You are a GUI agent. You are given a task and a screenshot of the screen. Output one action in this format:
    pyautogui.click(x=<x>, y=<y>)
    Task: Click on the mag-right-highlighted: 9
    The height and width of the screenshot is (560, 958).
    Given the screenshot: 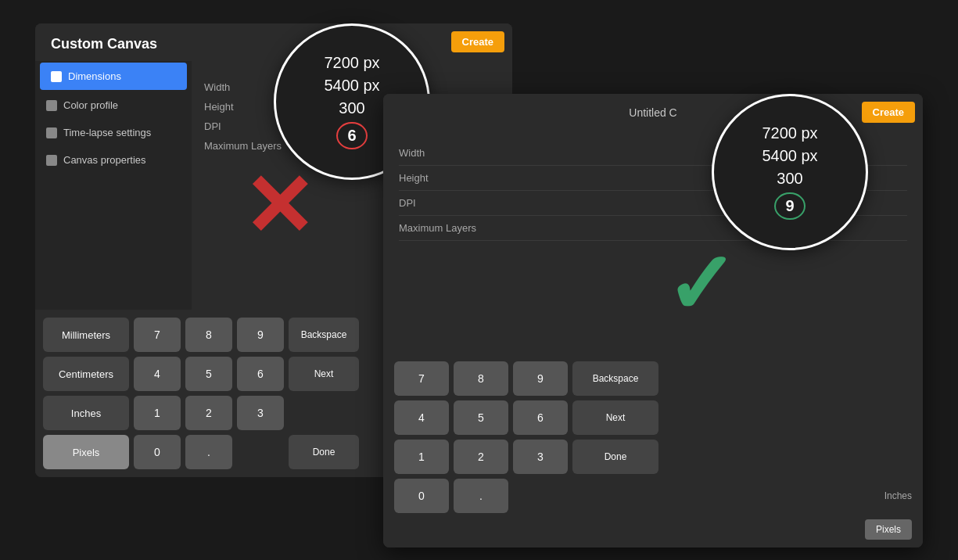 What is the action you would take?
    pyautogui.click(x=790, y=206)
    